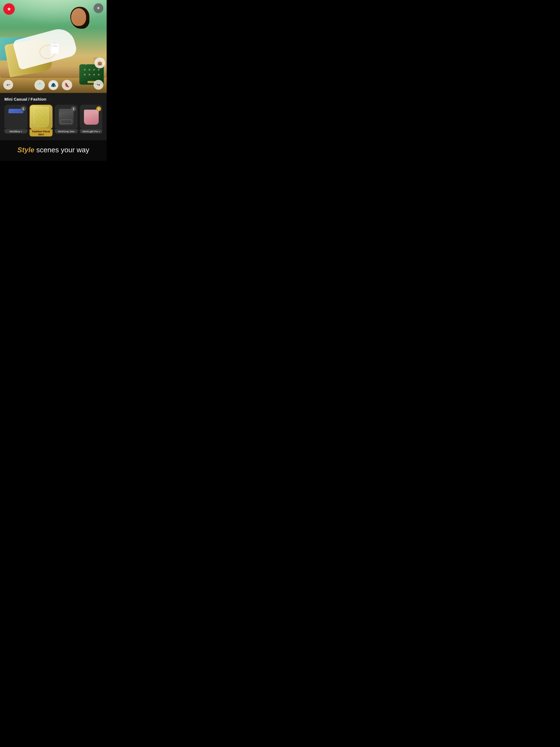 The image size is (560, 747). Describe the element at coordinates (66, 117) in the screenshot. I see `skirt-card-gray: 1` at that location.